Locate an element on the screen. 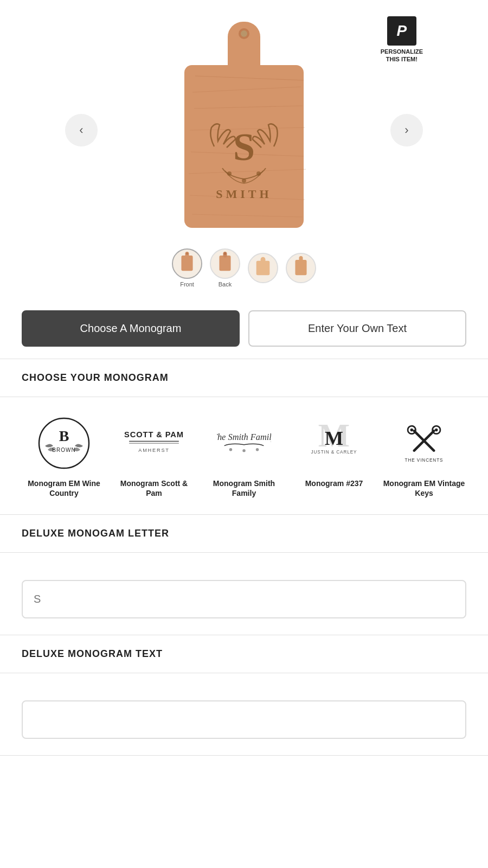 This screenshot has height=868, width=488. monogram-letter-input is located at coordinates (244, 599).